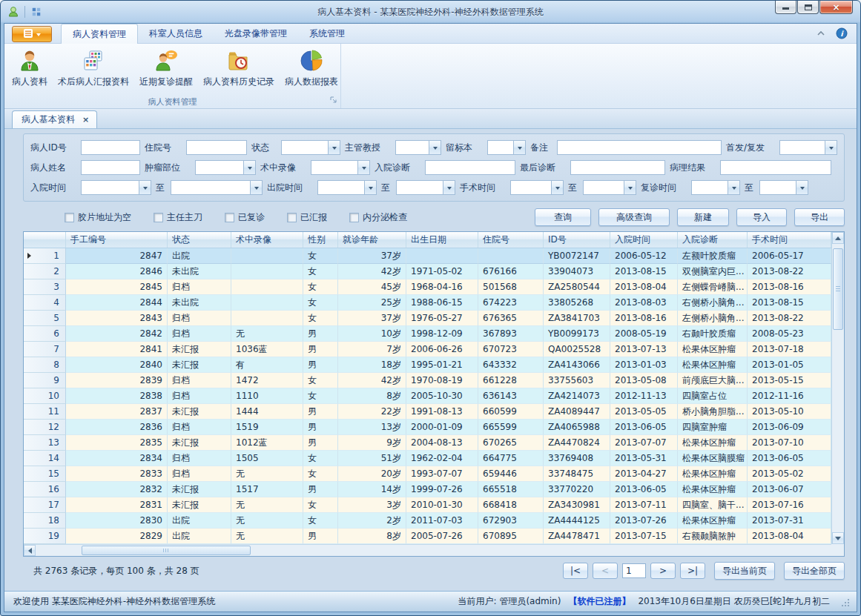 This screenshot has width=861, height=616. Describe the element at coordinates (98, 218) in the screenshot. I see `filter-checkbox-0: 胶片地址为空` at that location.